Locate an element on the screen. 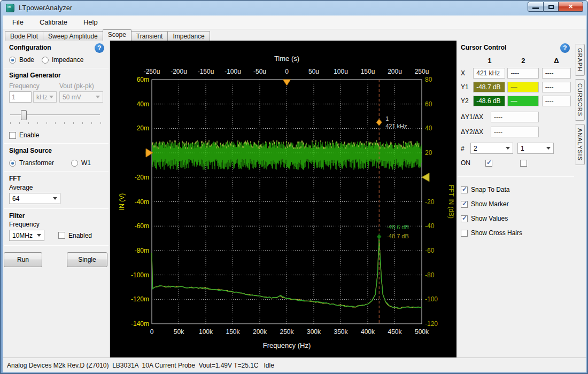 This screenshot has width=588, height=374. vout-value: 50 mV is located at coordinates (72, 97).